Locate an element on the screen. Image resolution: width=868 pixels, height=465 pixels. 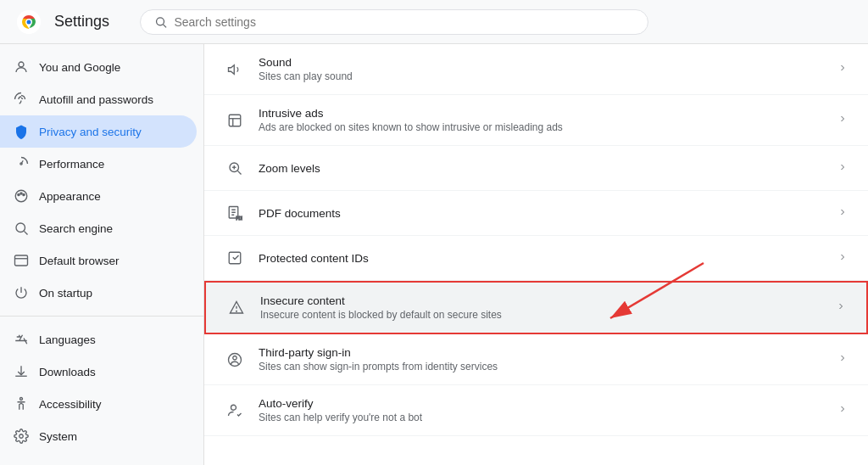
accessibility-icon is located at coordinates (21, 404).